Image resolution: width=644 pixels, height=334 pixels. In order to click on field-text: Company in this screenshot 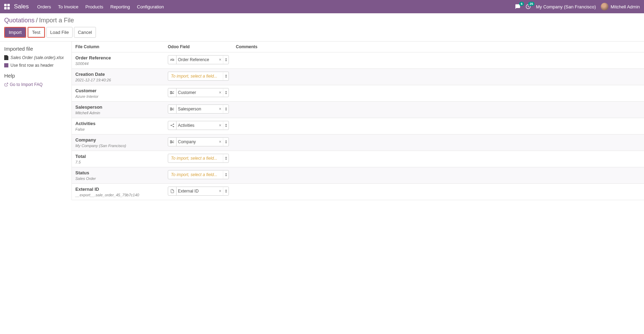, I will do `click(197, 142)`.